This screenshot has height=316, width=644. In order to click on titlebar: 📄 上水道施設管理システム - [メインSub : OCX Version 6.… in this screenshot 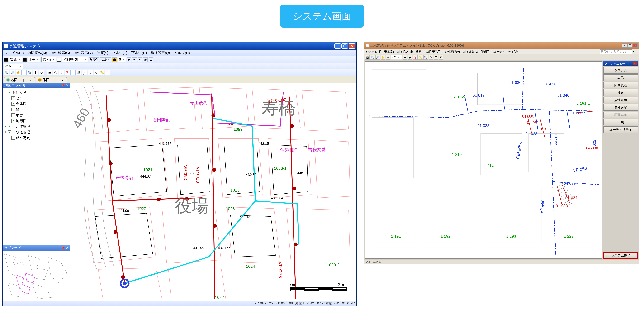, I will do `click(502, 46)`.